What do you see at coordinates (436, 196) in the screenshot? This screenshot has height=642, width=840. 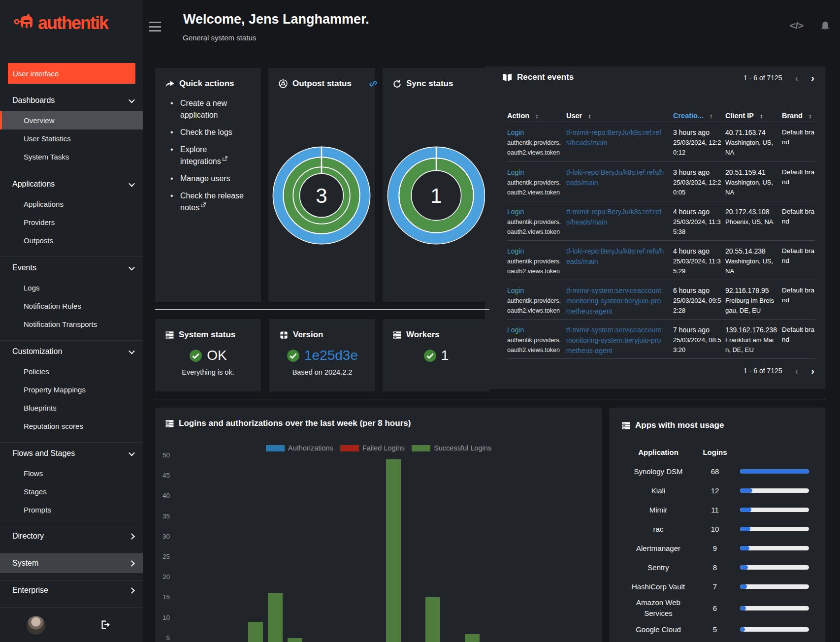 I see `sync-count: 1` at bounding box center [436, 196].